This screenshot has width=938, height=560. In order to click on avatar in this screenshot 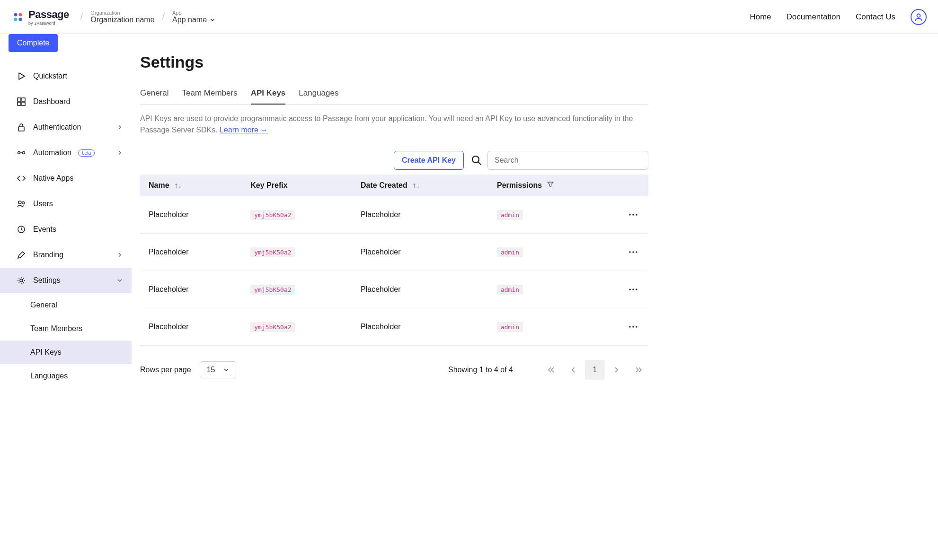, I will do `click(919, 17)`.